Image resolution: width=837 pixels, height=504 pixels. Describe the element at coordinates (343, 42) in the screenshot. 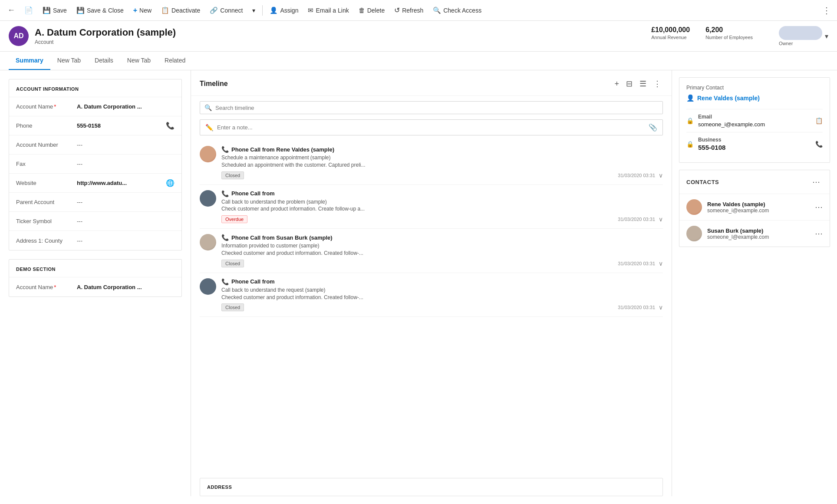

I see `record-subtitle: Account` at that location.